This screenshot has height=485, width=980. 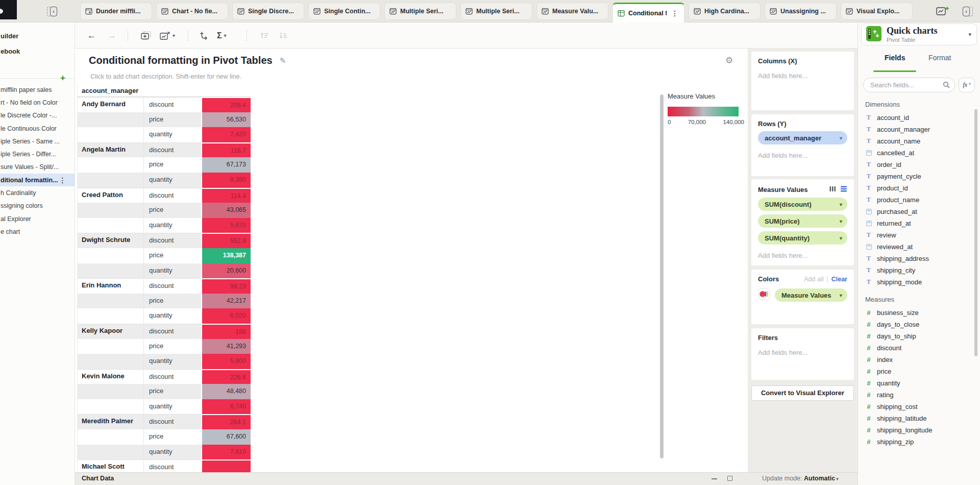 What do you see at coordinates (226, 135) in the screenshot?
I see `value-cell: 7,420` at bounding box center [226, 135].